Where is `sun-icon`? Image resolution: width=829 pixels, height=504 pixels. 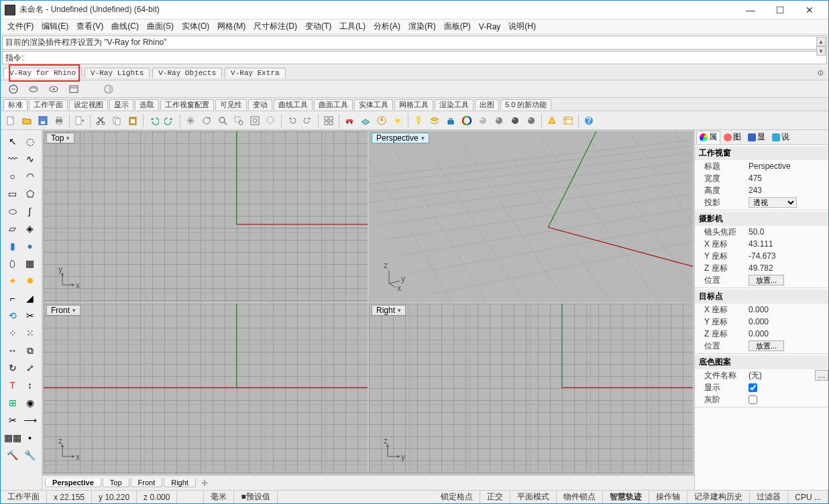 sun-icon is located at coordinates (398, 121).